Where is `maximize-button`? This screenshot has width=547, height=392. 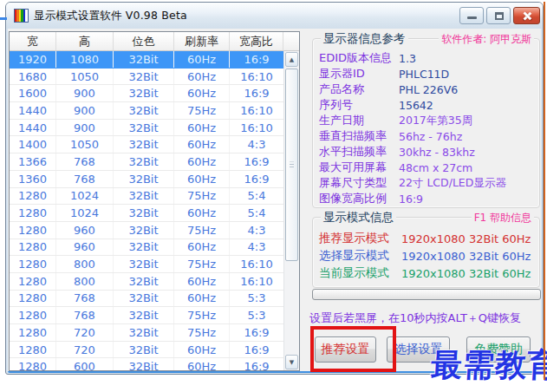
maximize-button is located at coordinates (498, 16).